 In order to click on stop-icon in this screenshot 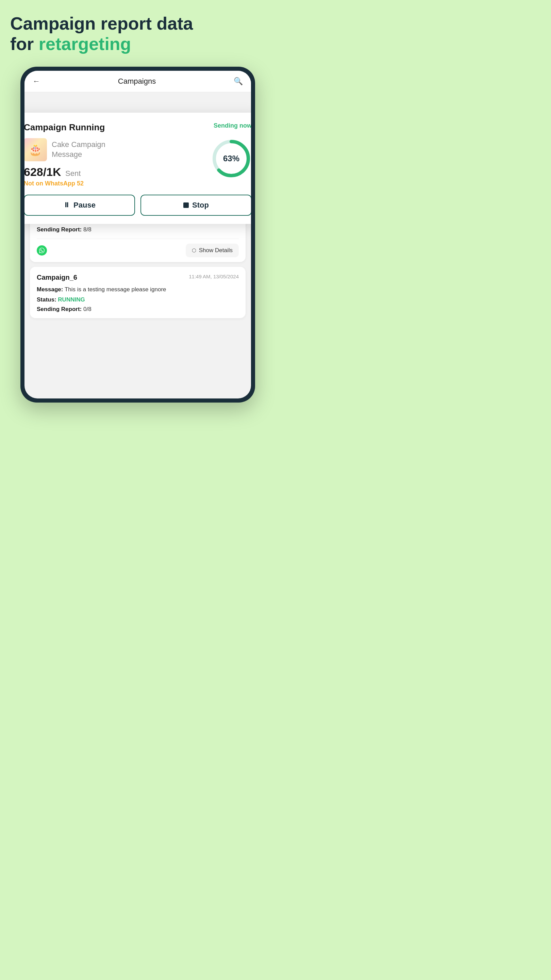, I will do `click(186, 205)`.